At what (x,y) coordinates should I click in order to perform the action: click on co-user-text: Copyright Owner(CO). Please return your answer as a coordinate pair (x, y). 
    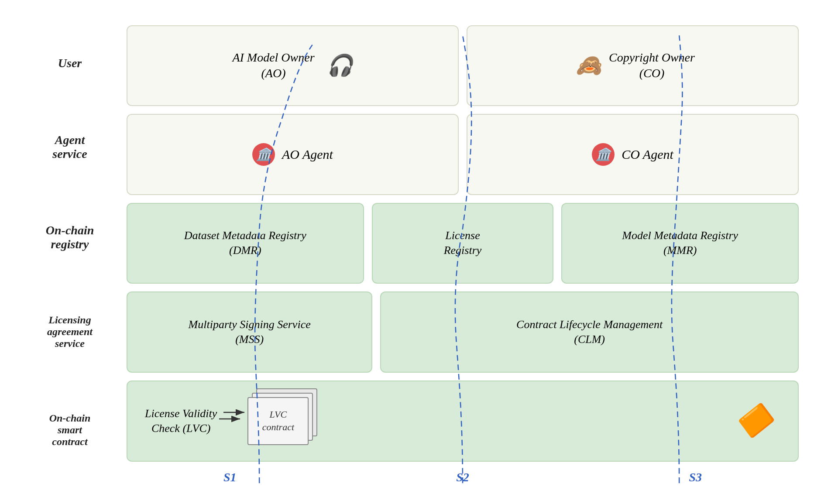
    Looking at the image, I should click on (652, 65).